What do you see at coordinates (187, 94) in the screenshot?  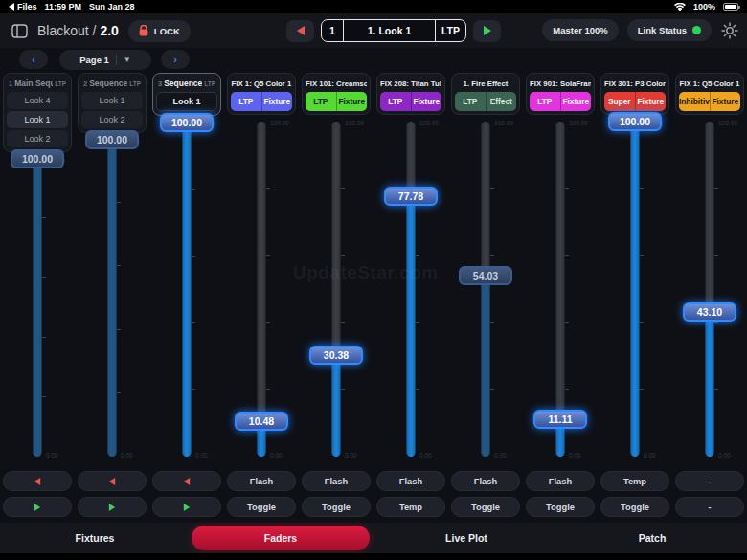 I see `sequence-header: 3Sequence 3LTPLook 1` at bounding box center [187, 94].